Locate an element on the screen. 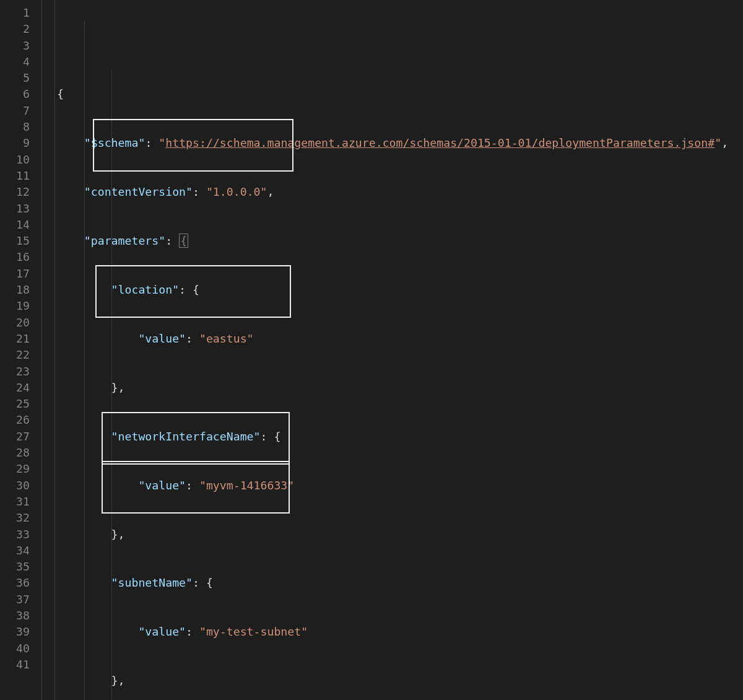  line-number: 37 is located at coordinates (15, 600).